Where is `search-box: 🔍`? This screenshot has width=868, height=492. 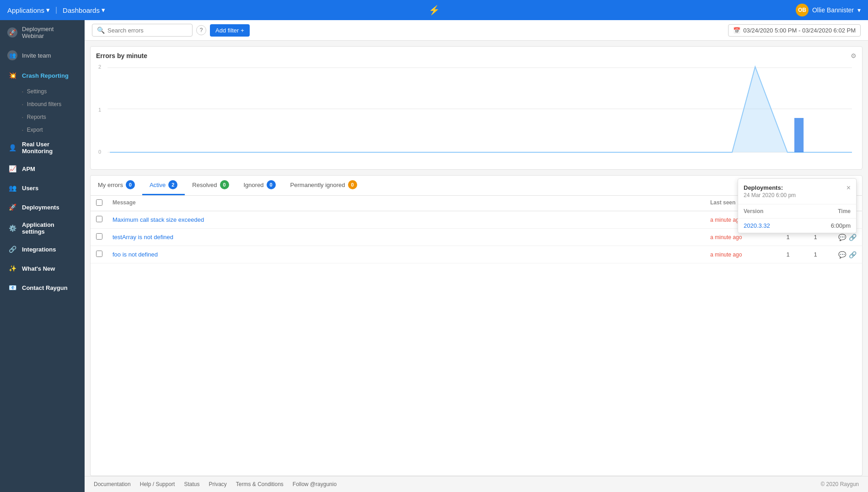 search-box: 🔍 is located at coordinates (142, 30).